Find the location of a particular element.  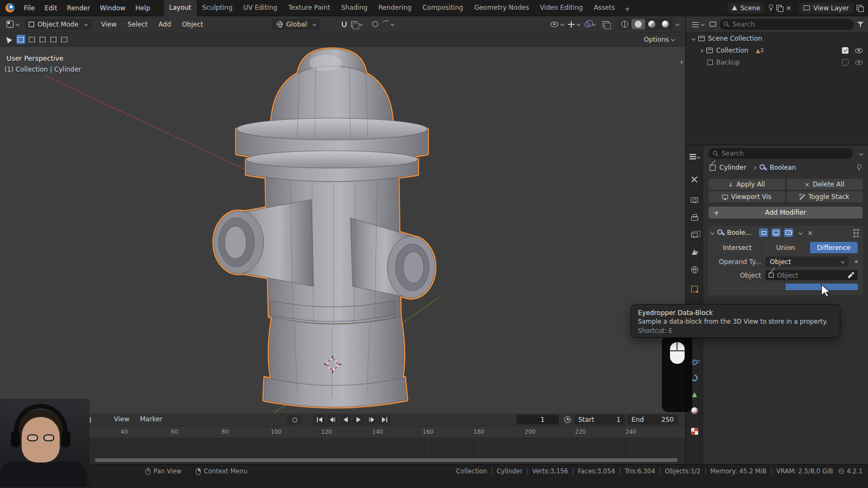

auto-keying-button is located at coordinates (295, 420).